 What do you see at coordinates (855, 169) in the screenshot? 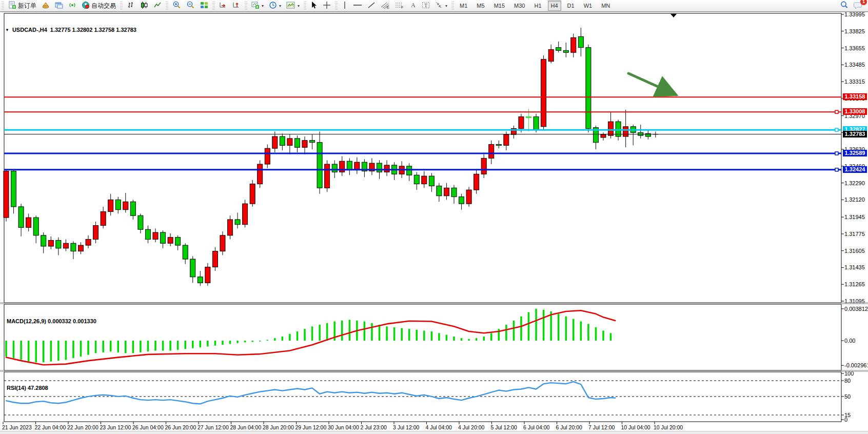
I see `hline-price-label: 1.32424` at bounding box center [855, 169].